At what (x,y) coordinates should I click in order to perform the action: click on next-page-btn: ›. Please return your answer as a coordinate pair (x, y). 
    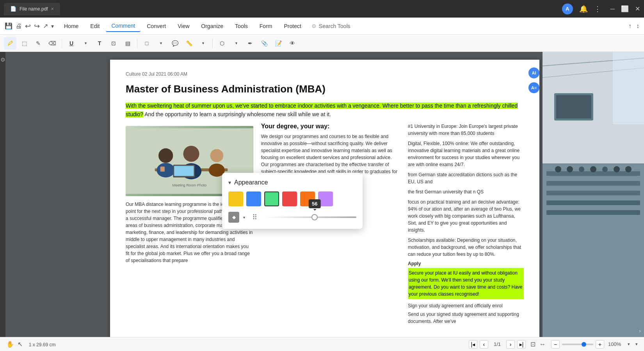
    Looking at the image, I should click on (511, 344).